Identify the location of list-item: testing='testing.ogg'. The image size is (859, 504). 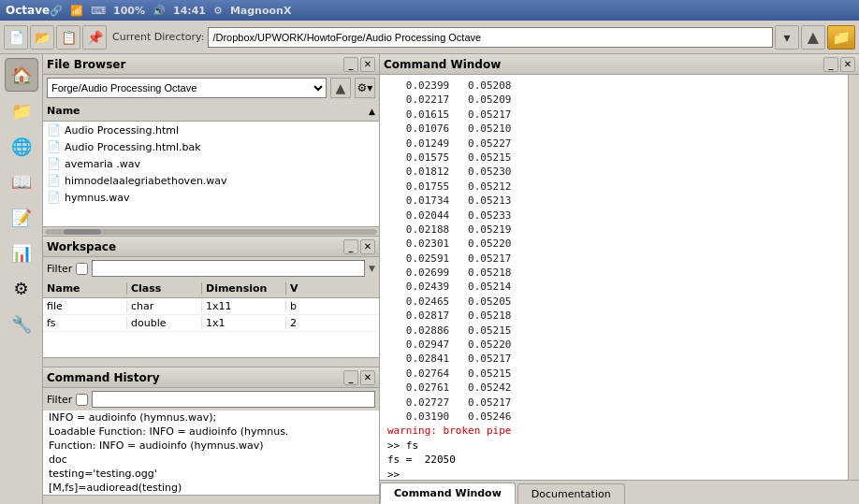
(211, 473).